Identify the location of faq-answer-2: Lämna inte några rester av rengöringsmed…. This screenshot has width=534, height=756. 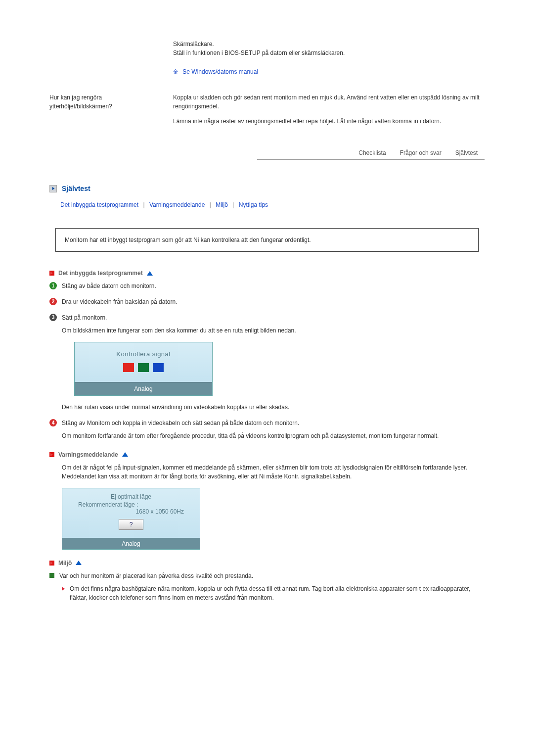
(329, 121).